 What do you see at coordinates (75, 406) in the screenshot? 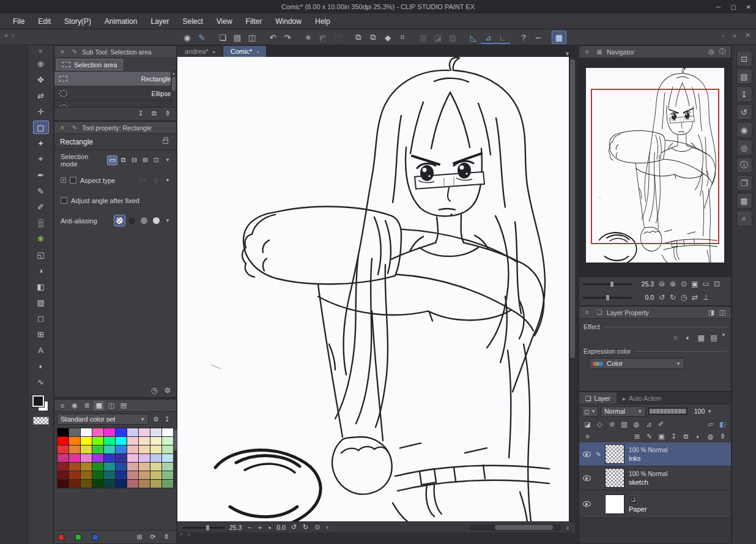
I see `color-wheel-icon: ◉` at bounding box center [75, 406].